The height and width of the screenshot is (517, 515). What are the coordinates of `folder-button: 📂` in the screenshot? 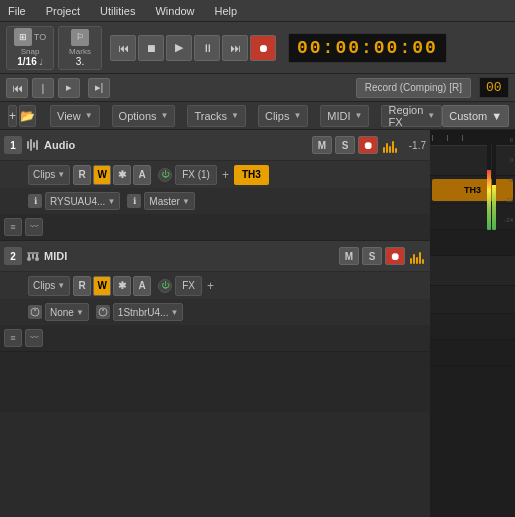 It's located at (28, 116).